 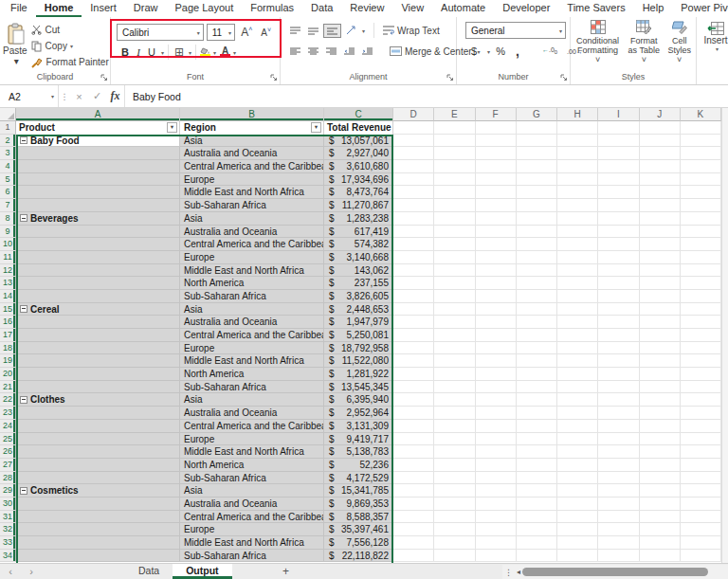 What do you see at coordinates (99, 154) in the screenshot?
I see `cell-A3` at bounding box center [99, 154].